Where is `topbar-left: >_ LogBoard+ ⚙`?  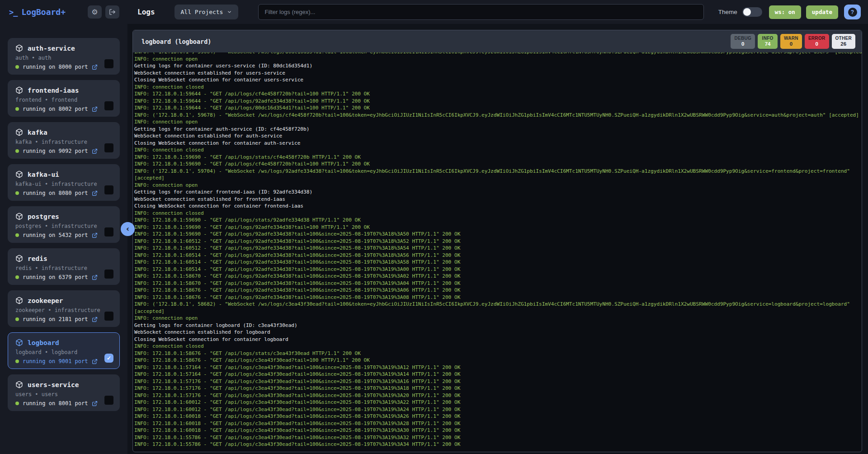 topbar-left: >_ LogBoard+ ⚙ is located at coordinates (64, 12).